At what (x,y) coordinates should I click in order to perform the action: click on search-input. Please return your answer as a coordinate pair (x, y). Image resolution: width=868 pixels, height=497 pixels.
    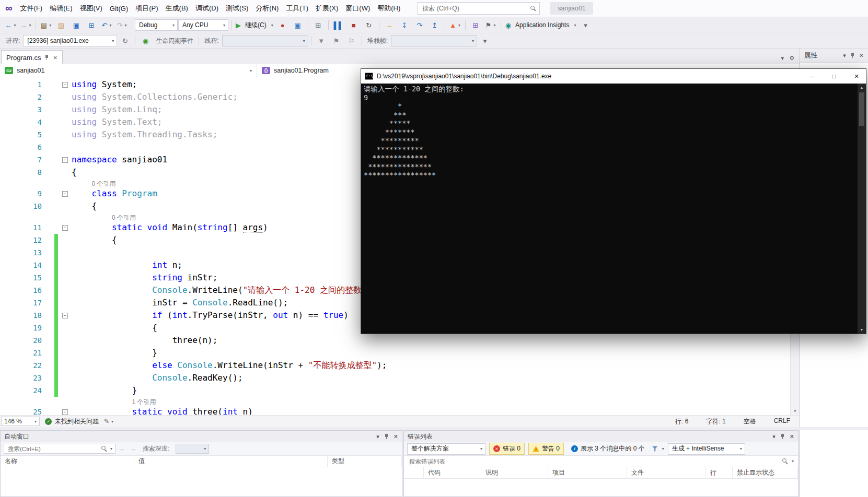
    Looking at the image, I should click on (474, 8).